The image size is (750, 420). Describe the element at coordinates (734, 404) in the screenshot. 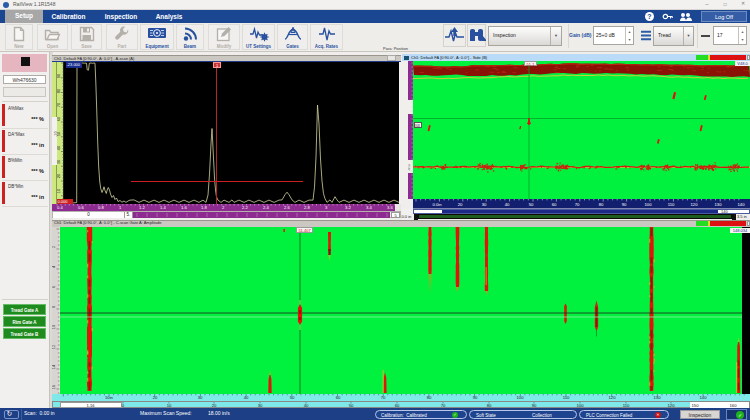

I see `svg-text: 160` at that location.